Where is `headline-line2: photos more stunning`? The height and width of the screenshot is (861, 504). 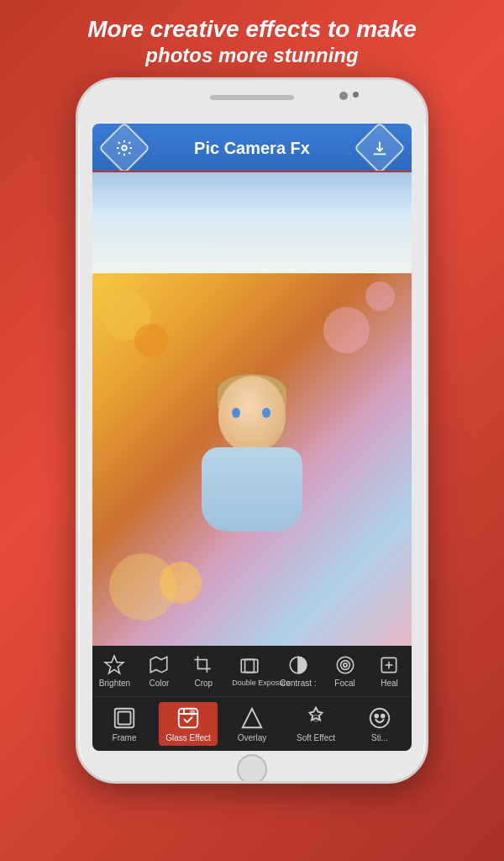
headline-line2: photos more stunning is located at coordinates (252, 55).